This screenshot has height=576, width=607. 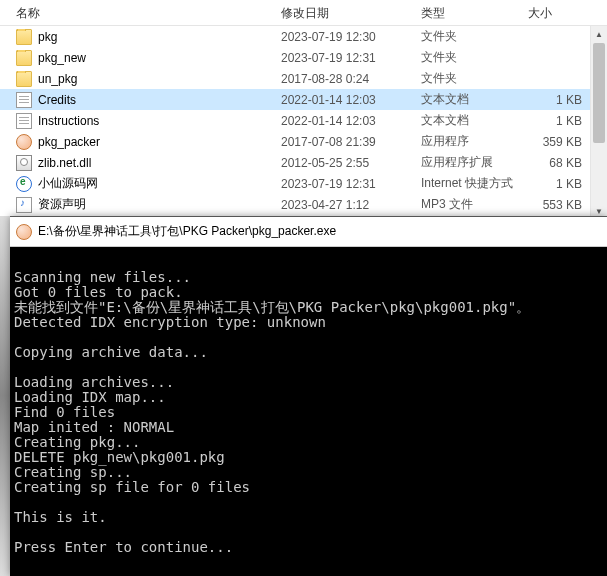 I want to click on column-header-name: 名称, so click(x=138, y=12).